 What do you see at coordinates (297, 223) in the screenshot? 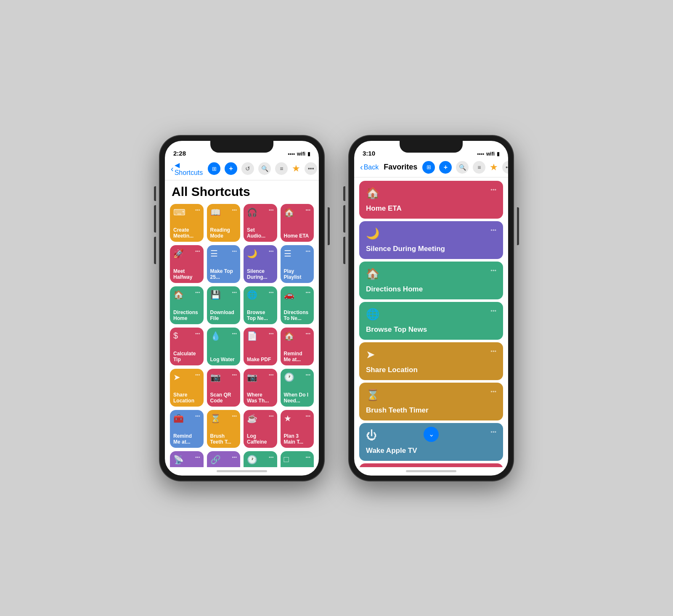
I see `shortcut-tile: 🏠 ••• Home ETA` at bounding box center [297, 223].